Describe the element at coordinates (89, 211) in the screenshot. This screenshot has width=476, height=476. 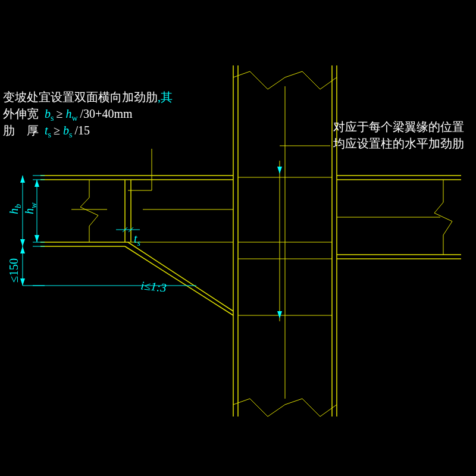
I see `l-beam-break` at that location.